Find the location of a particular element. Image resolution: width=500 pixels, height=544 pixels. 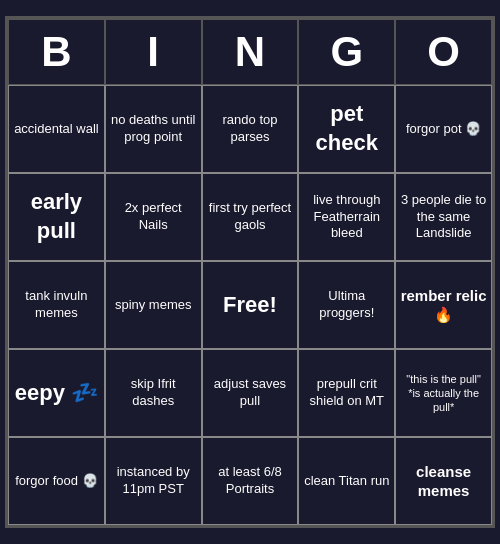

bingo-cell: pet check is located at coordinates (346, 129).